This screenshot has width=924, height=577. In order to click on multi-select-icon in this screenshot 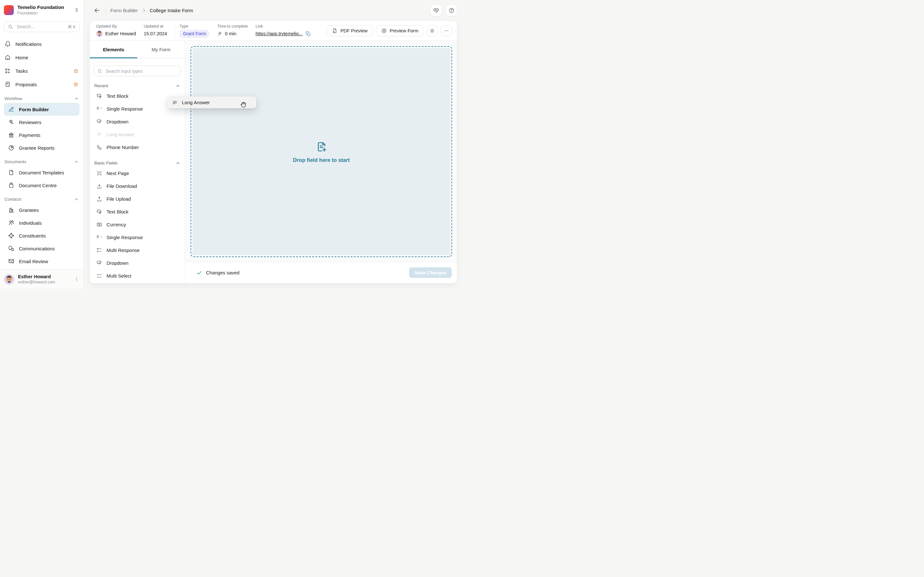, I will do `click(99, 276)`.